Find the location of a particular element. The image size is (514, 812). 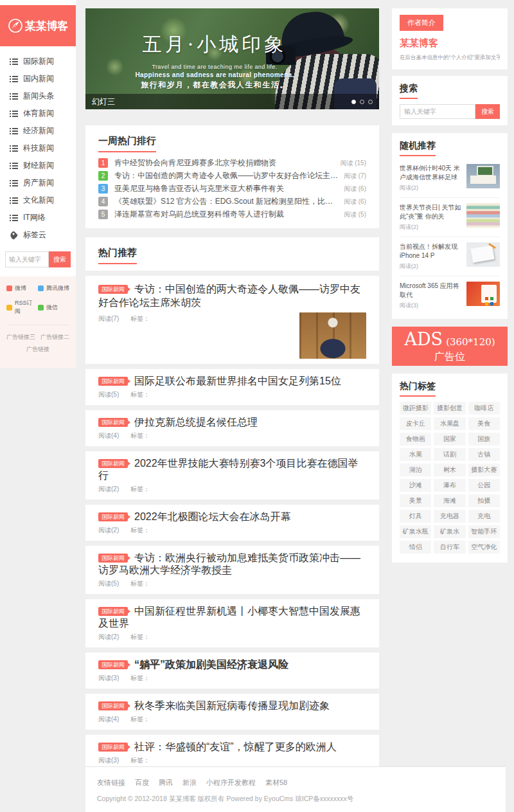

carousel-dot-active is located at coordinates (353, 102).